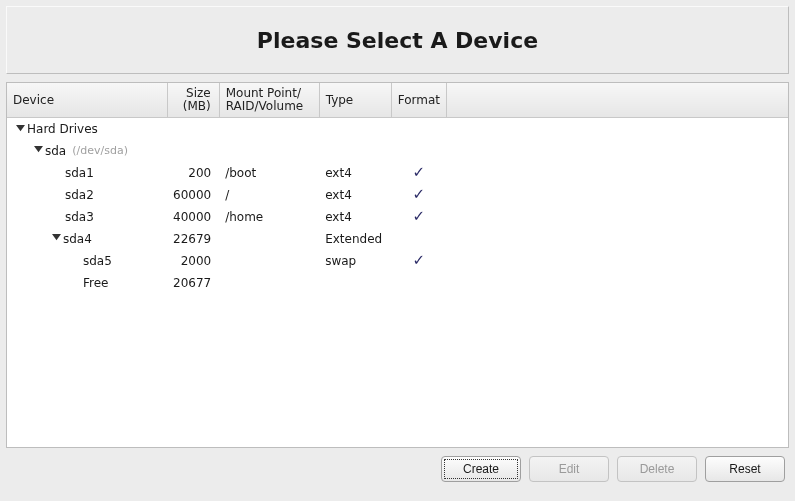 Image resolution: width=795 pixels, height=501 pixels. Describe the element at coordinates (398, 239) in the screenshot. I see `table-row: sda422679Extended` at that location.